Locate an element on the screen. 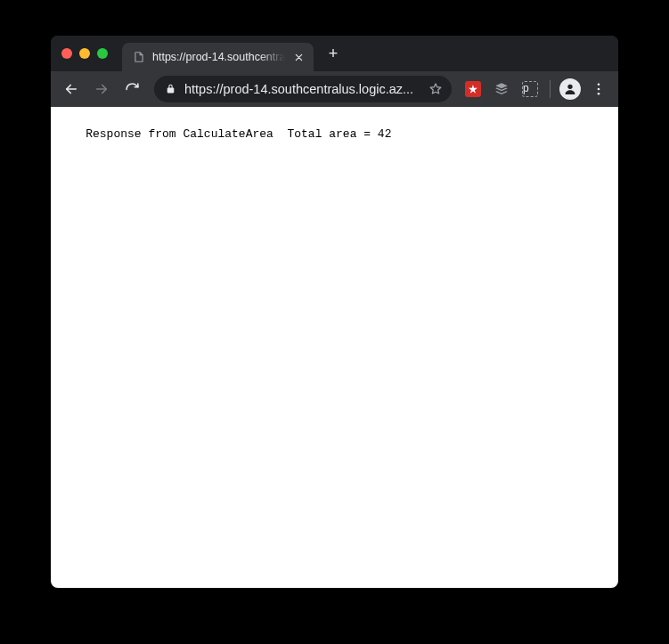  reload-button is located at coordinates (132, 89).